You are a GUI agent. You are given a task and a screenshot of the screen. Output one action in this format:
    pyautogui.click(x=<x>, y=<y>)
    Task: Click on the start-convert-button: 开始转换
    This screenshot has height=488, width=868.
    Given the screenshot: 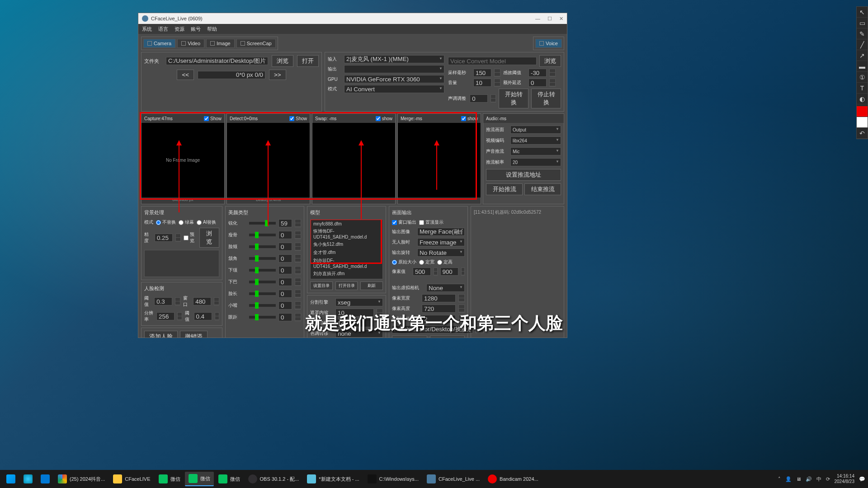 What is the action you would take?
    pyautogui.click(x=514, y=99)
    